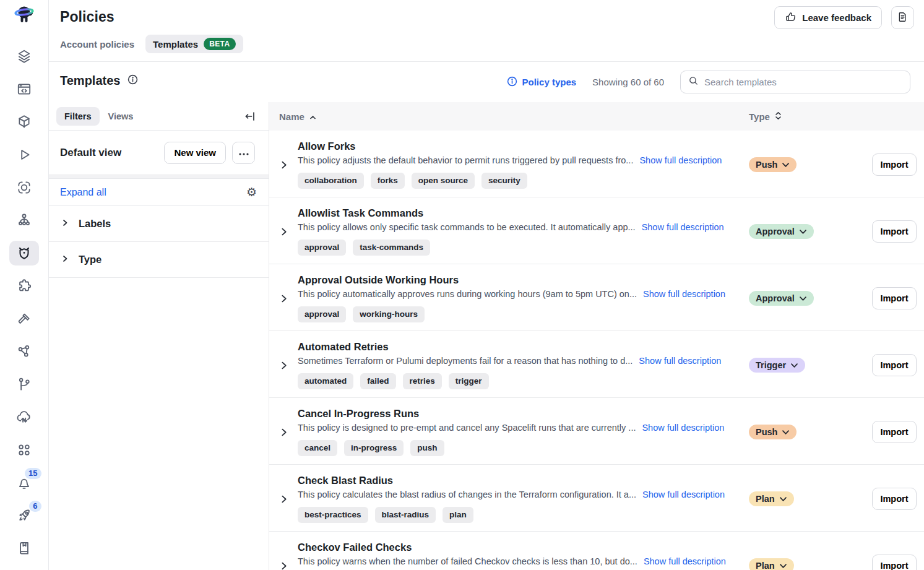  What do you see at coordinates (121, 116) in the screenshot?
I see `tab-views: Views` at bounding box center [121, 116].